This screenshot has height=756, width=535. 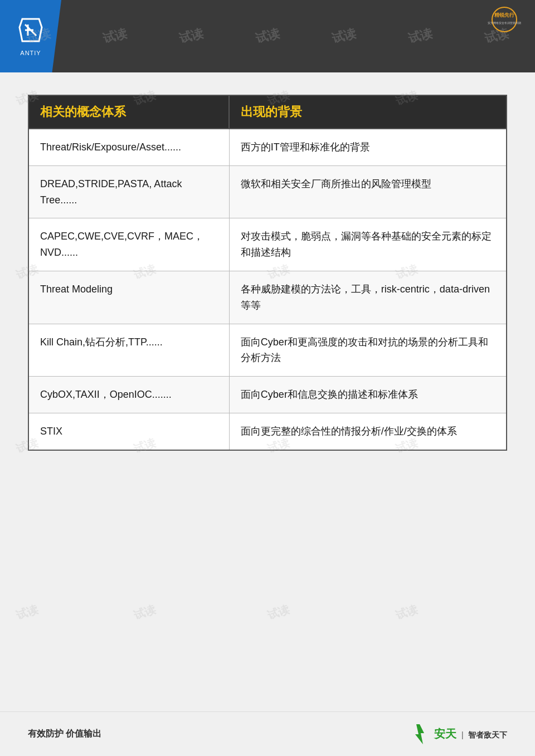 I want to click on table-cell-left-2: CAPEC,CWE,CVE,CVRF，MAEC，NVD......, so click(x=129, y=245).